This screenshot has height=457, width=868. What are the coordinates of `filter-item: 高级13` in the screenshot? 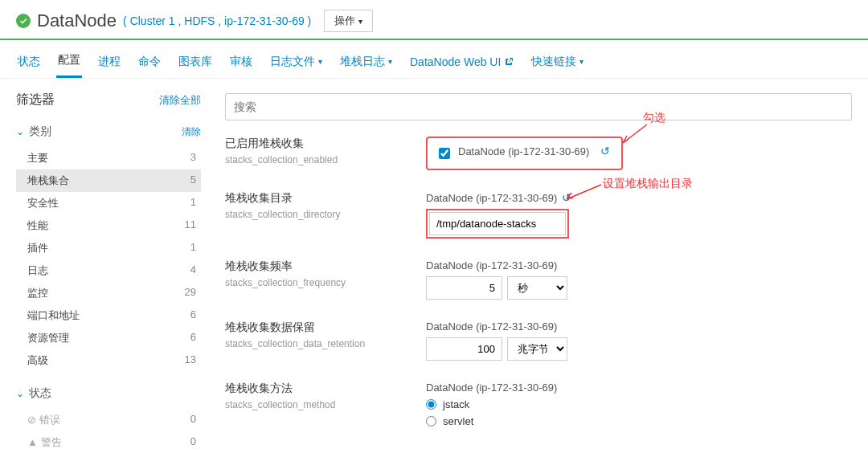 It's located at (108, 361).